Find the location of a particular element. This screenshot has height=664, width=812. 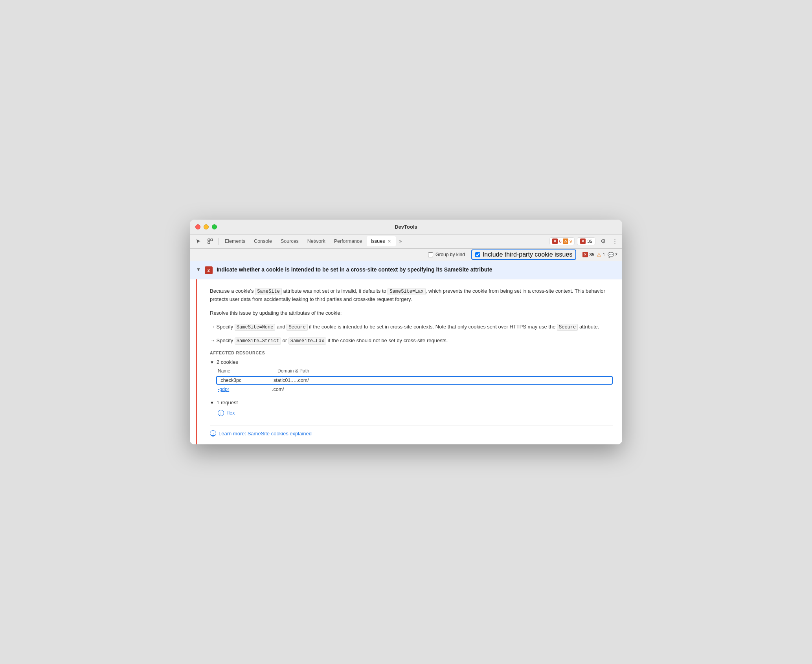

learn-more-icon: → is located at coordinates (213, 433).